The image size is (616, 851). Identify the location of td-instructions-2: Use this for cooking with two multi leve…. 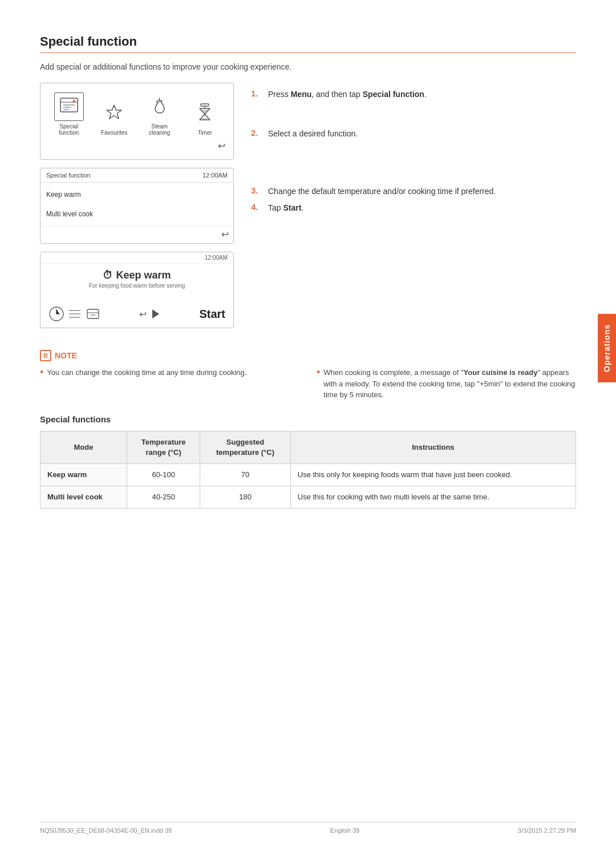
(433, 498).